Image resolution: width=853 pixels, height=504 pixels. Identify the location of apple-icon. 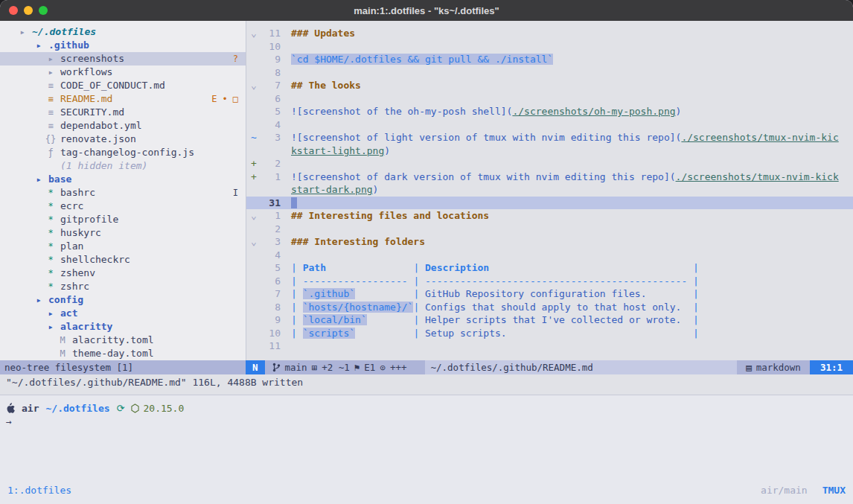
(10, 408).